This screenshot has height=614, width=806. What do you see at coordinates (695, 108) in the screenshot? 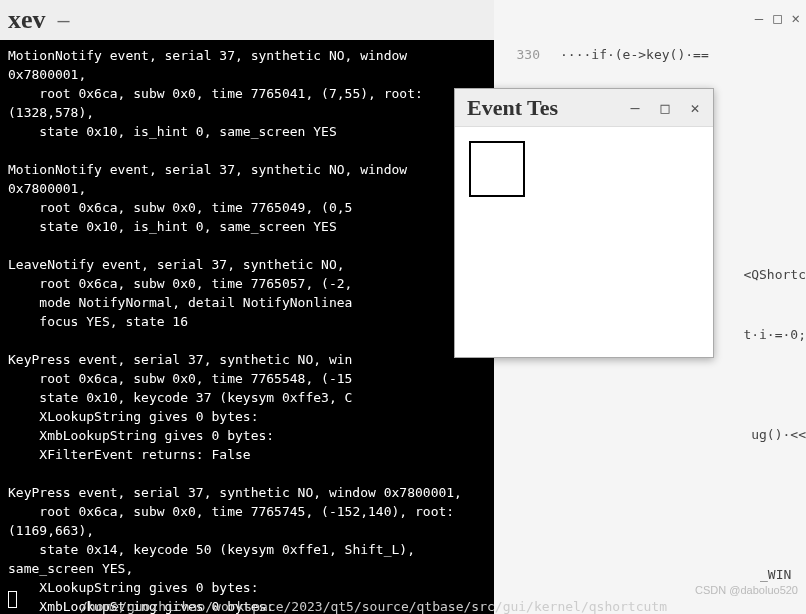
I see `popup-close-button: ✕` at bounding box center [695, 108].